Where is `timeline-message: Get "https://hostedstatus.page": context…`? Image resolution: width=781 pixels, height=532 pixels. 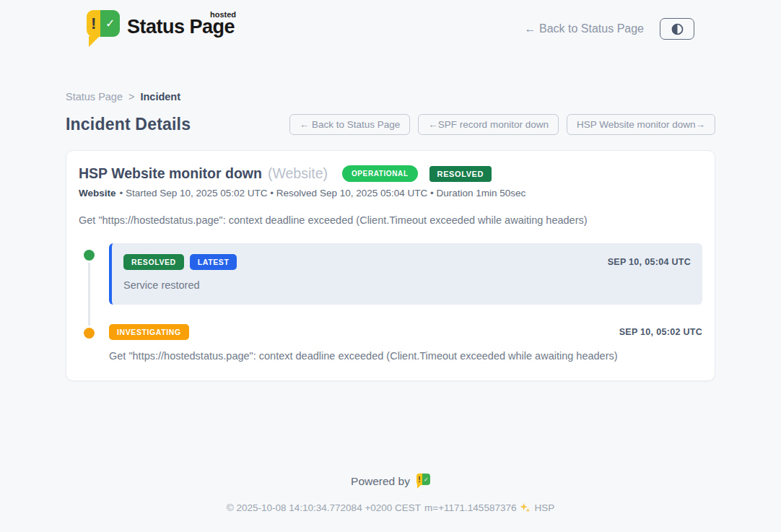
timeline-message: Get "https://hostedstatus.page": context… is located at coordinates (406, 356).